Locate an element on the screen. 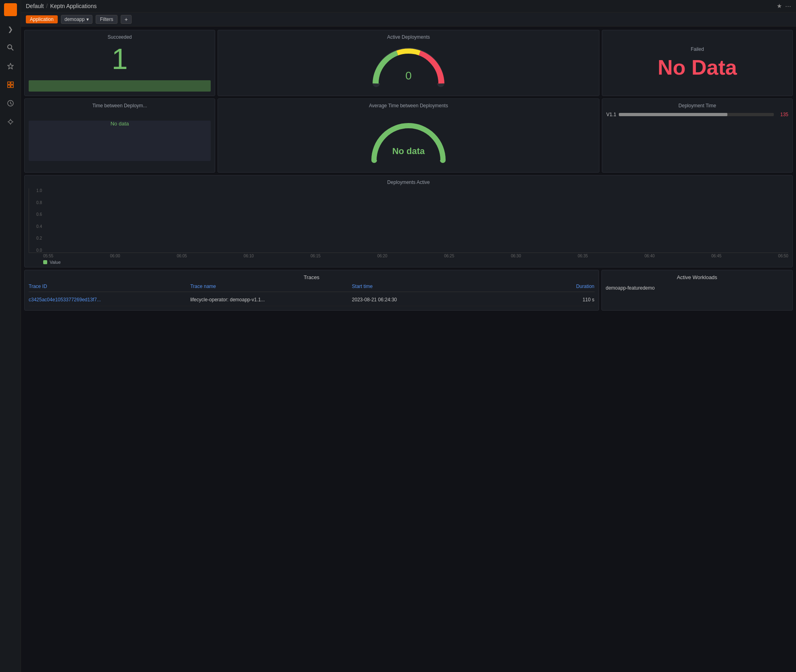 The height and width of the screenshot is (672, 796). app-logo is located at coordinates (10, 10).